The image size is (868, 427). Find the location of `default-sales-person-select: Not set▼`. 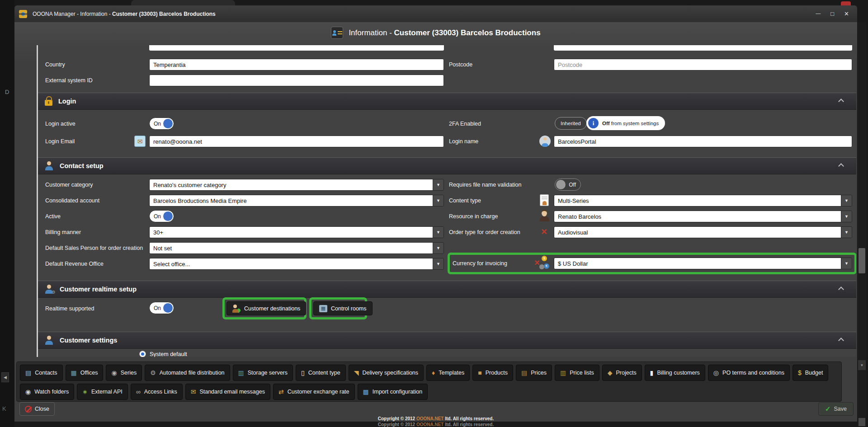

default-sales-person-select: Not set▼ is located at coordinates (297, 248).